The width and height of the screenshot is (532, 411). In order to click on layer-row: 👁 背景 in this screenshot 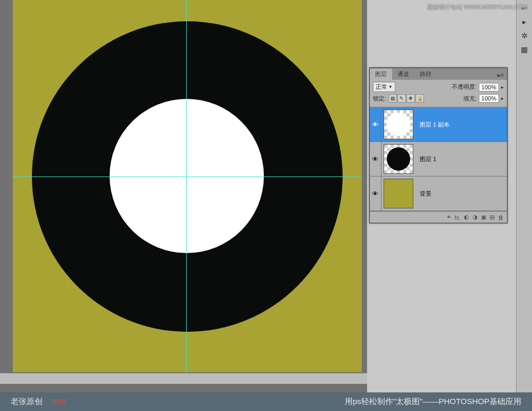, I will do `click(438, 194)`.